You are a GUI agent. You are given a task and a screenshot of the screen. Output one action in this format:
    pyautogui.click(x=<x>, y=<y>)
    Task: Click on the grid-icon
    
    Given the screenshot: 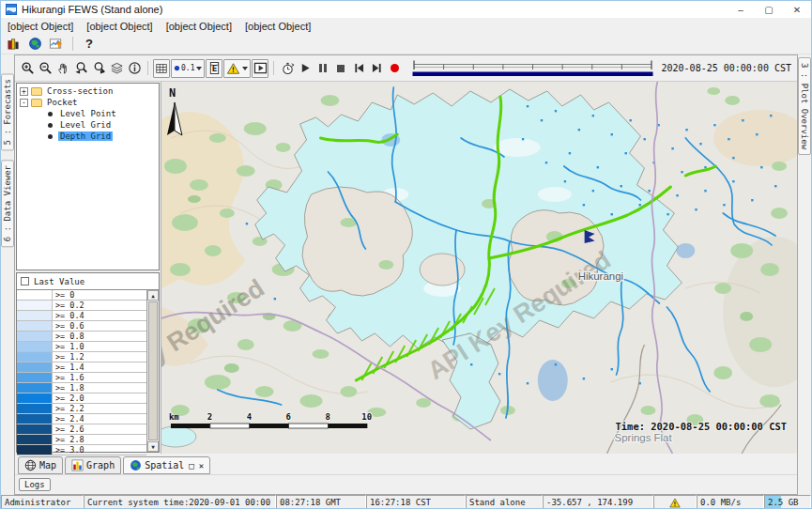 What is the action you would take?
    pyautogui.click(x=161, y=69)
    